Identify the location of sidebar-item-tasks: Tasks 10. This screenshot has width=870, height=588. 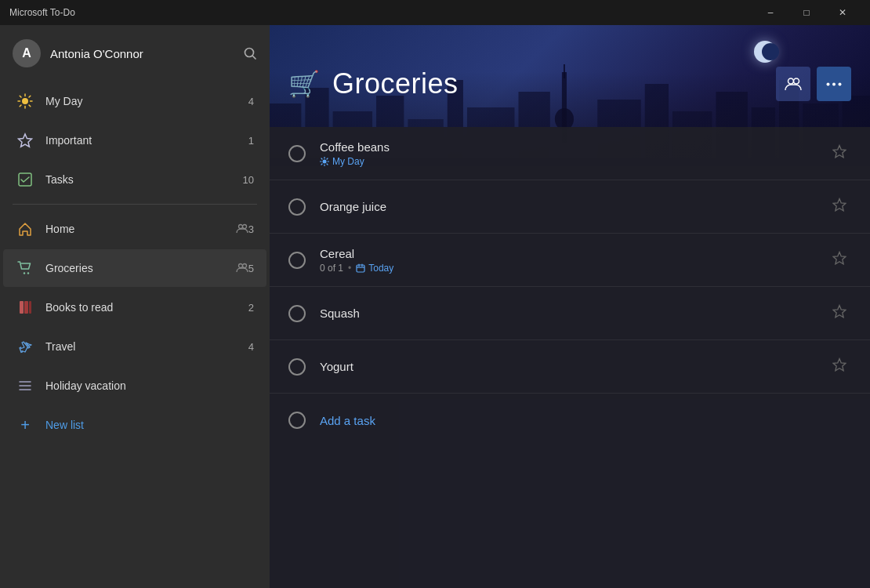
(135, 180).